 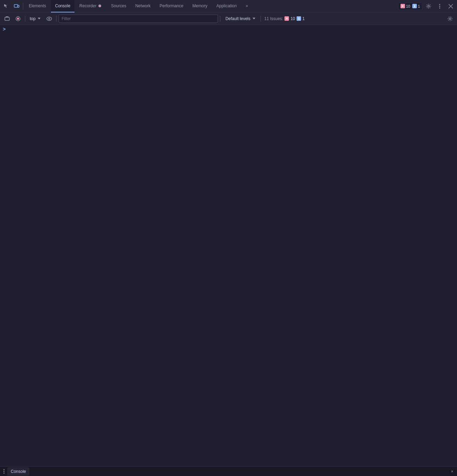 I want to click on tab-application: Application, so click(x=227, y=6).